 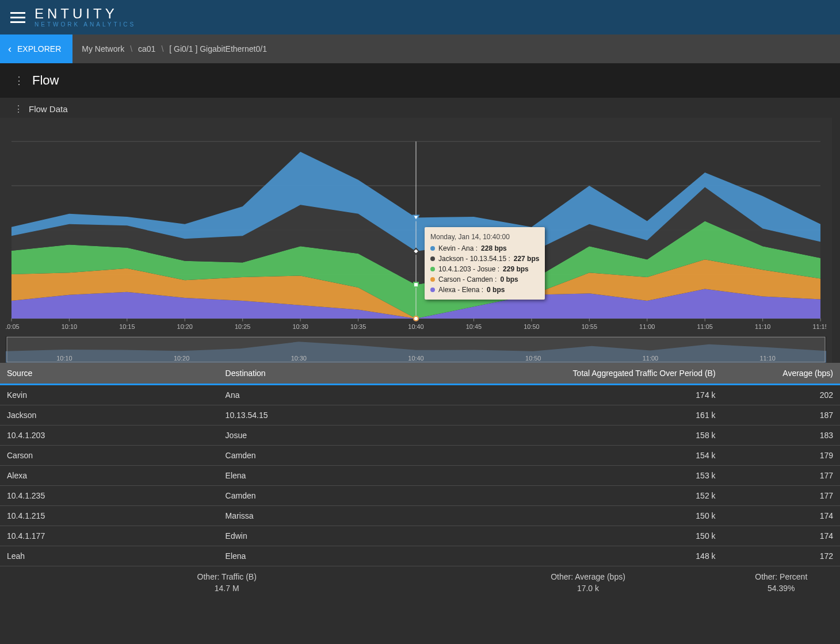 I want to click on page-title: Flow, so click(x=45, y=80).